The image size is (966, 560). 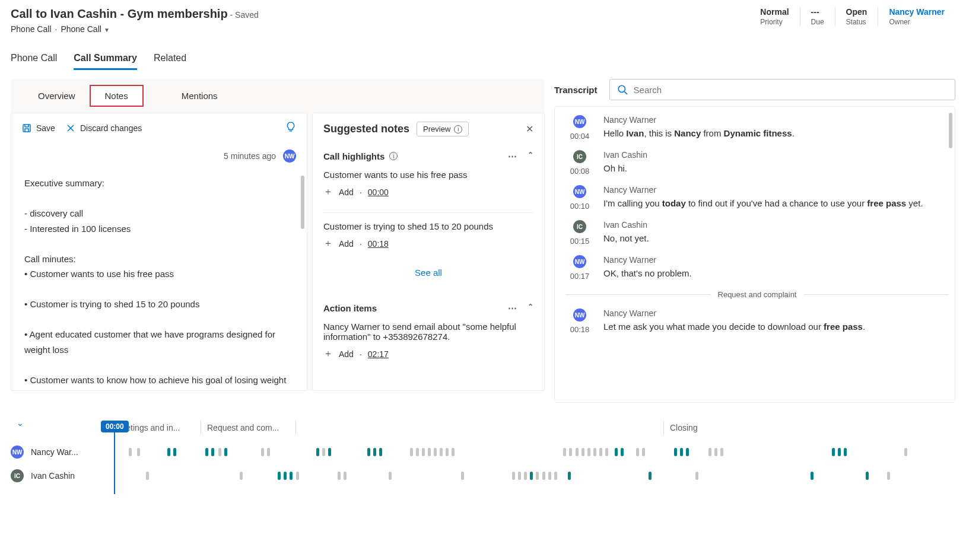 I want to click on preview-button: Preview i, so click(x=443, y=129).